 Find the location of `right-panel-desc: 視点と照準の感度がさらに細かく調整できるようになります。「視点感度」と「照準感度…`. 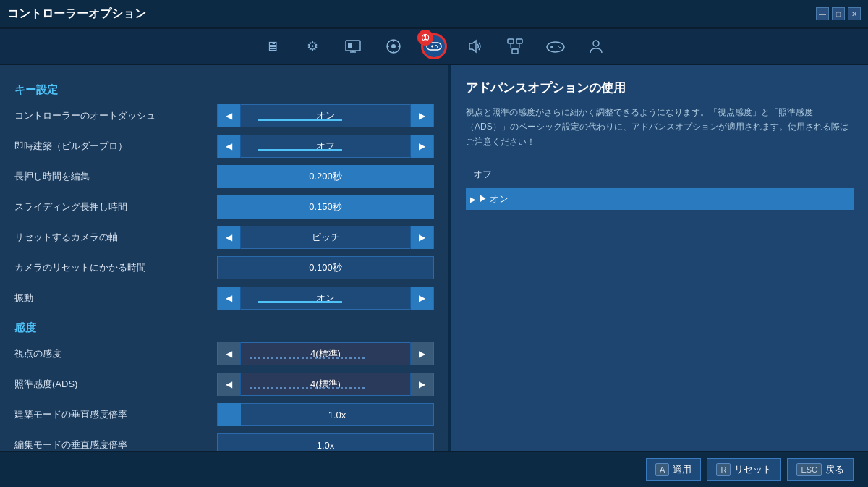

right-panel-desc: 視点と照準の感度がさらに細かく調整できるようになります。「視点感度」と「照準感度… is located at coordinates (660, 127).